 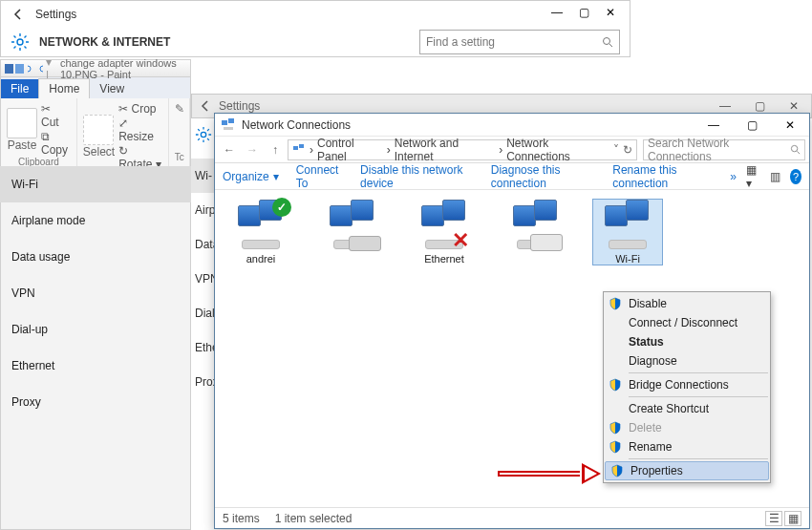 What do you see at coordinates (520, 42) in the screenshot?
I see `settings-search: Find a setting` at bounding box center [520, 42].